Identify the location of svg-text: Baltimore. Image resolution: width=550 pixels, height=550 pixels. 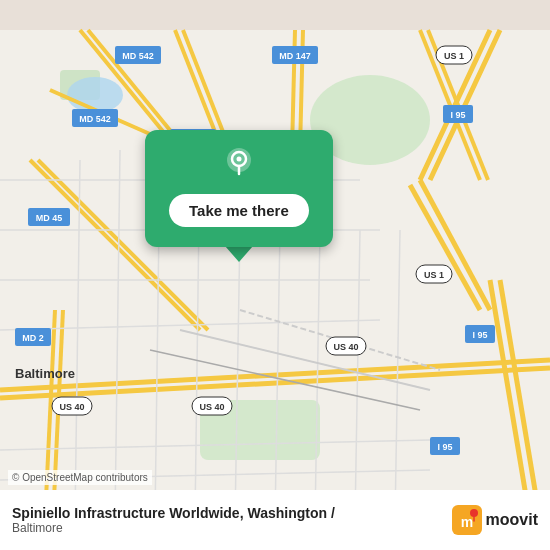
(45, 374).